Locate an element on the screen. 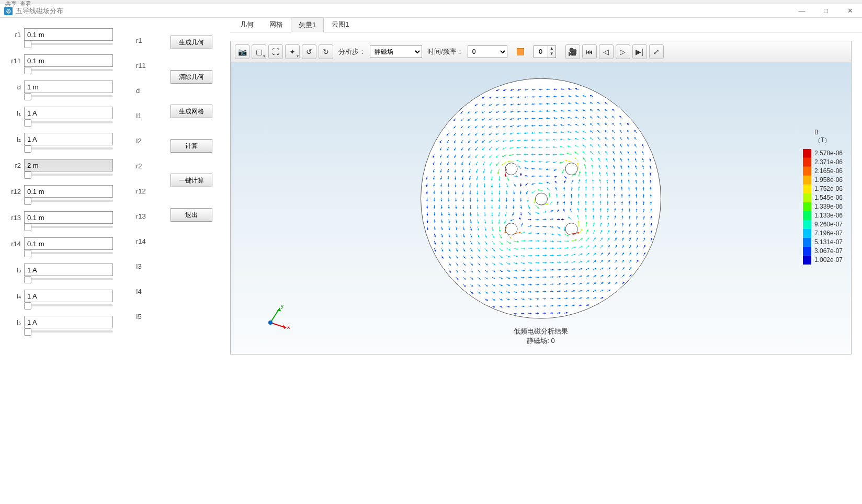 This screenshot has height=504, width=862. param-slider-r14 is located at coordinates (69, 253).